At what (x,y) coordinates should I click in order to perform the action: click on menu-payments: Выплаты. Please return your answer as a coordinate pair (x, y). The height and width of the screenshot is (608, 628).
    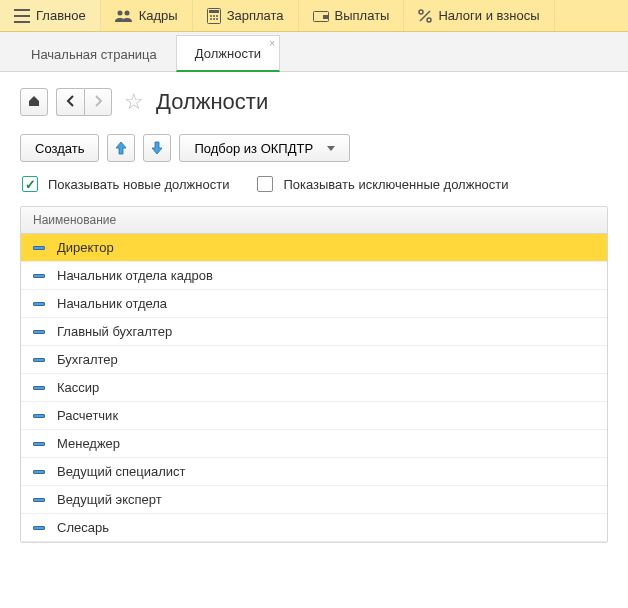
    Looking at the image, I should click on (352, 16).